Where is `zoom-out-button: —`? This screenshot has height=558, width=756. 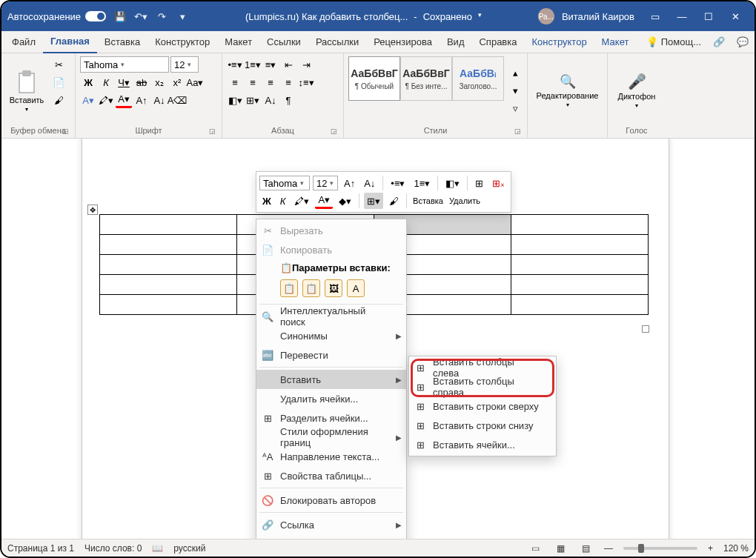 zoom-out-button: — is located at coordinates (609, 548).